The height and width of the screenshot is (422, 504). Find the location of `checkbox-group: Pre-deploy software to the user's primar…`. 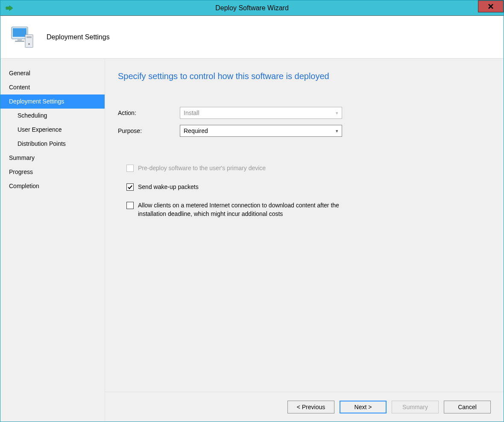

checkbox-group: Pre-deploy software to the user's primar… is located at coordinates (304, 196).